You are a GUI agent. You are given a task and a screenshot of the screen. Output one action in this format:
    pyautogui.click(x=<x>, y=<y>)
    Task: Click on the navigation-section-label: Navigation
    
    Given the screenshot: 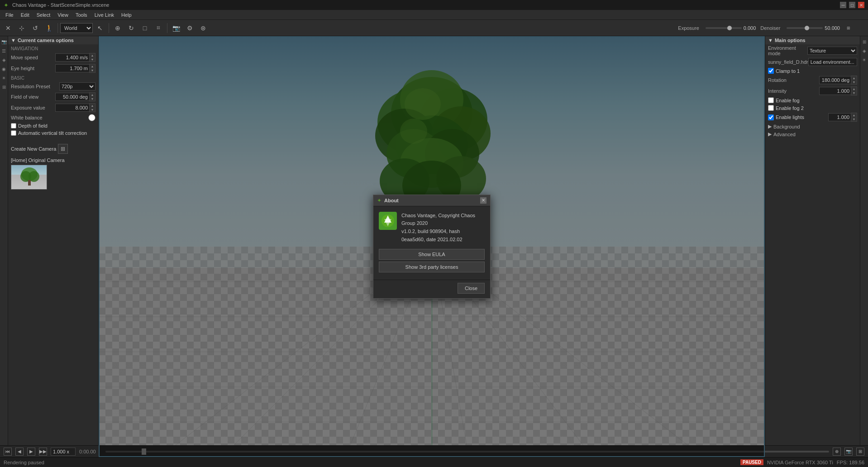 What is the action you would take?
    pyautogui.click(x=53, y=48)
    